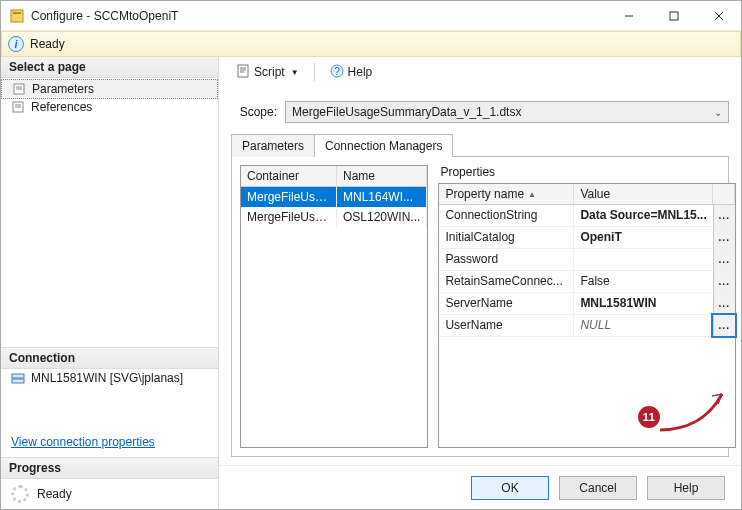 This screenshot has width=742, height=510. What do you see at coordinates (480, 72) in the screenshot?
I see `toolbar: Script ▼ ? Help` at bounding box center [480, 72].